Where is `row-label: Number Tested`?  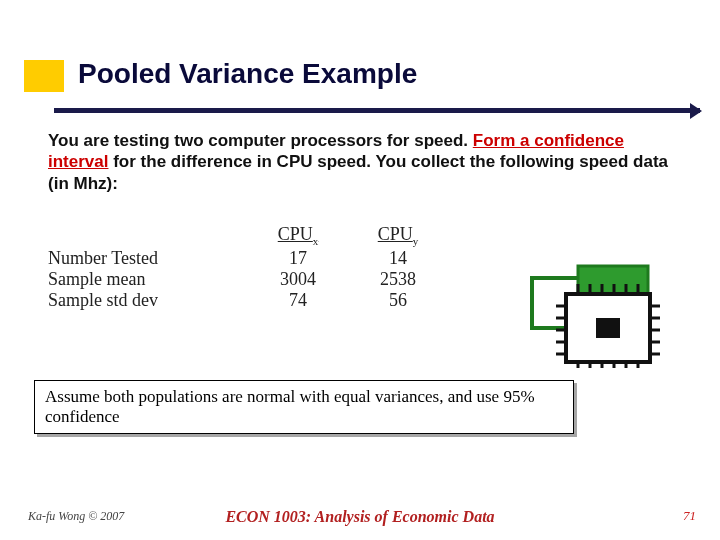 row-label: Number Tested is located at coordinates (148, 258).